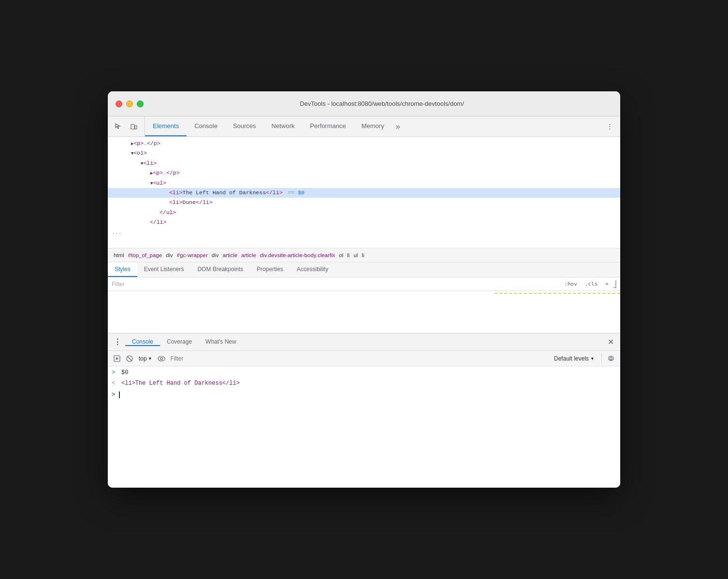 The image size is (728, 579). Describe the element at coordinates (181, 383) in the screenshot. I see `console-output-text: <li>The Left Hand of Darkness</li>` at that location.